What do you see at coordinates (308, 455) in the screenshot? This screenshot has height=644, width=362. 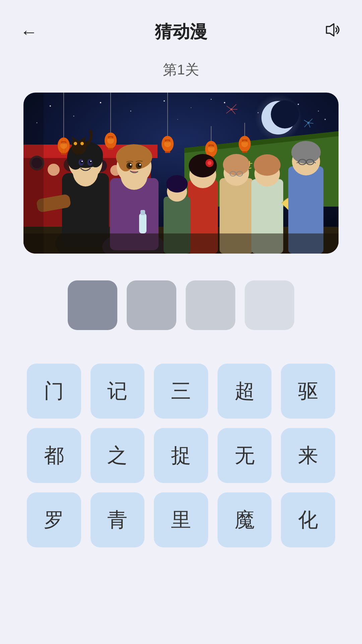 I see `char-btn-来: 来` at bounding box center [308, 455].